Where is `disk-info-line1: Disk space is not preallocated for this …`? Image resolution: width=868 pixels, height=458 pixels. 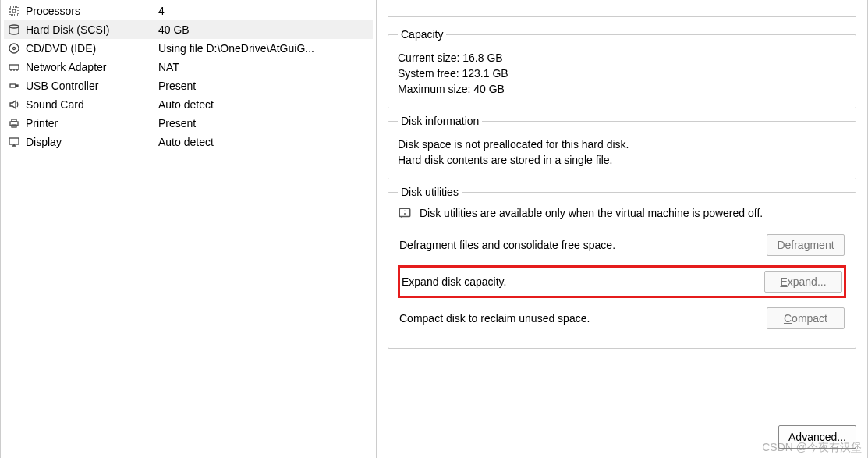 disk-info-line1: Disk space is not preallocated for this … is located at coordinates (622, 144).